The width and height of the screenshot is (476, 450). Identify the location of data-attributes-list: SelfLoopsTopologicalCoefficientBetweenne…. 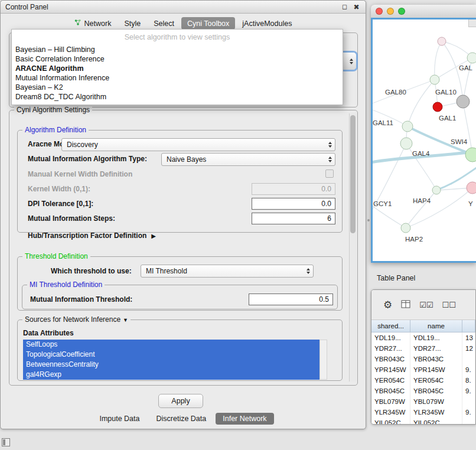
(171, 360).